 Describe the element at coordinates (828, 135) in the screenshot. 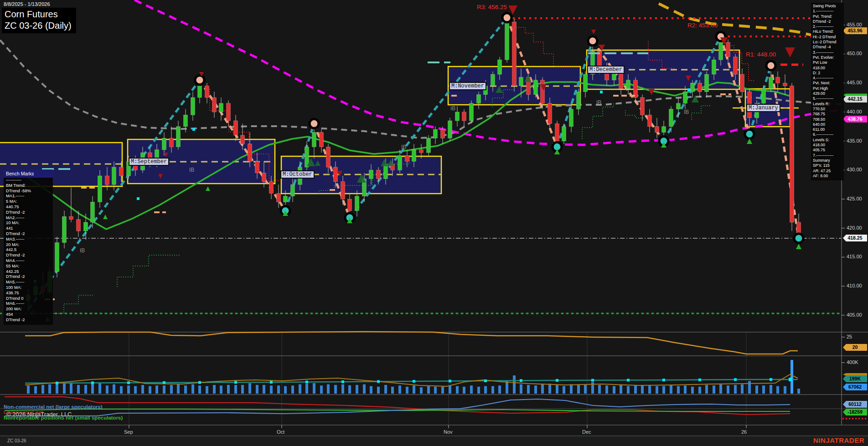

I see `swing-pivots-line: 6.-------------` at that location.